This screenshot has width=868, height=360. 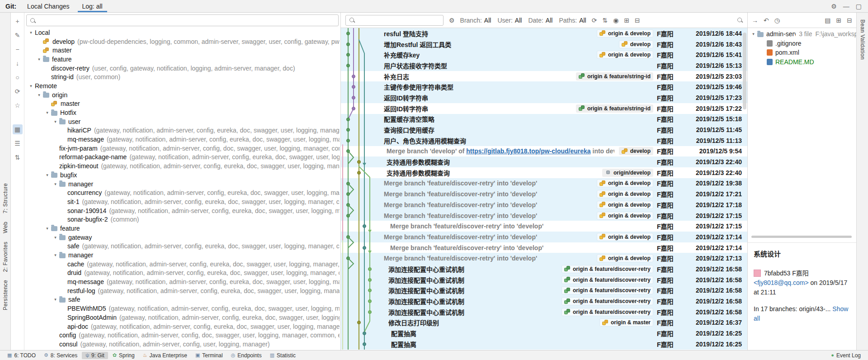 I want to click on changed-file-row: .gitignore, so click(x=802, y=43).